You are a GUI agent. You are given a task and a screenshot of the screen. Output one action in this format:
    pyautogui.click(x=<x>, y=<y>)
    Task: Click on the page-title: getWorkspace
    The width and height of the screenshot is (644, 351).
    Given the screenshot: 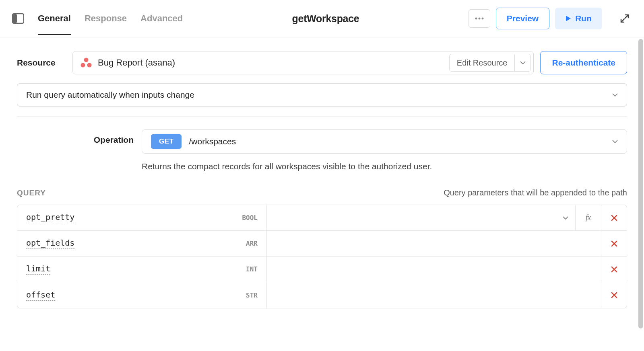 What is the action you would take?
    pyautogui.click(x=326, y=18)
    